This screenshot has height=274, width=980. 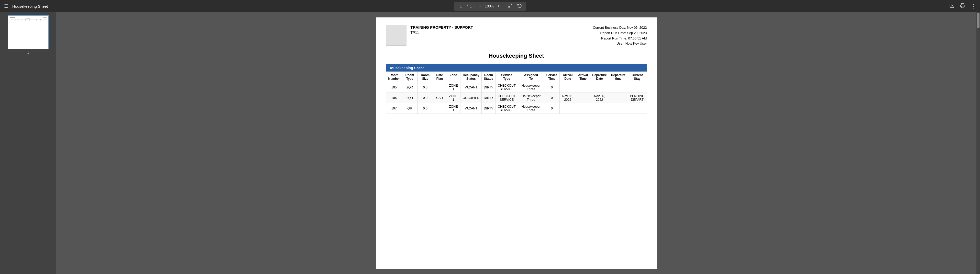 What do you see at coordinates (517, 98) in the screenshot?
I see `table-body: 1052QR0.0ZONE 1VACANTDIRTYCHECKOUTSERVIC…` at bounding box center [517, 98].